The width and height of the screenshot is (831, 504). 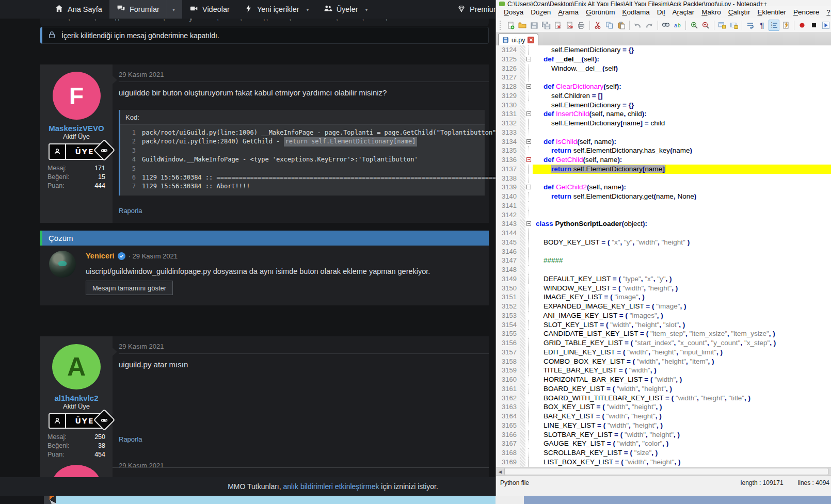 What do you see at coordinates (664, 398) in the screenshot?
I see `editor-line: 3162 BOARD_WITH_TITLEBAR_KEY_LIST = ( "w…` at bounding box center [664, 398].